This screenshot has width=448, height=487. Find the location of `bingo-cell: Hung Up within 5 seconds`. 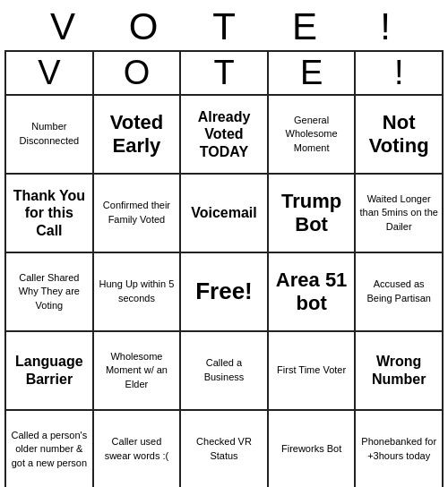

bingo-cell: Hung Up within 5 seconds is located at coordinates (136, 292).